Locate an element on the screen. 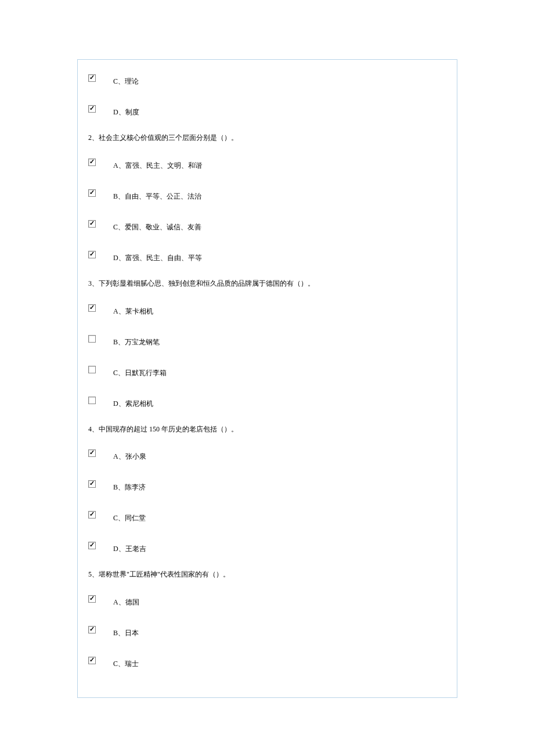 The height and width of the screenshot is (756, 534). option-label: B、自由、平等、公正、法治 is located at coordinates (157, 193).